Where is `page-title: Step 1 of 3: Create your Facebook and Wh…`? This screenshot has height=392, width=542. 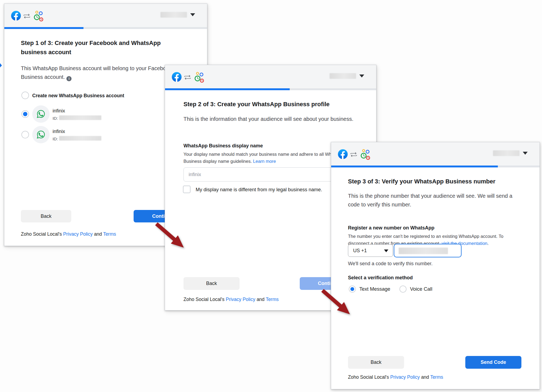
page-title: Step 1 of 3: Create your Facebook and Wh… is located at coordinates (102, 48).